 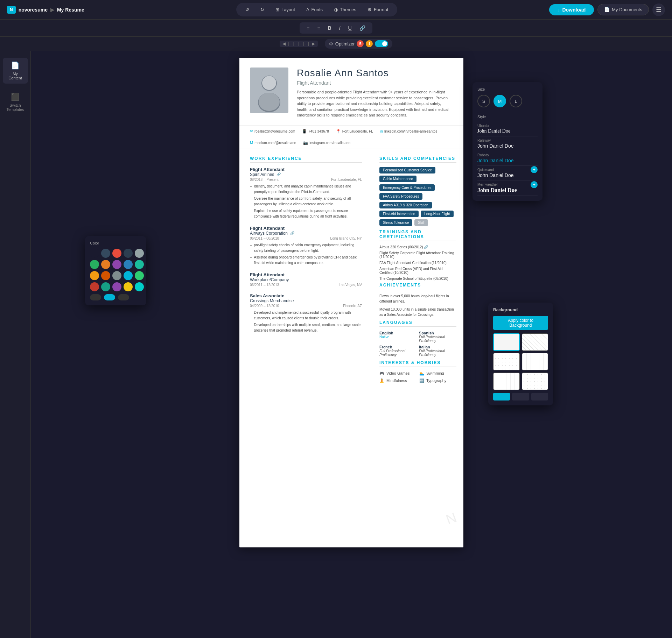 I want to click on panel-divider, so click(x=507, y=111).